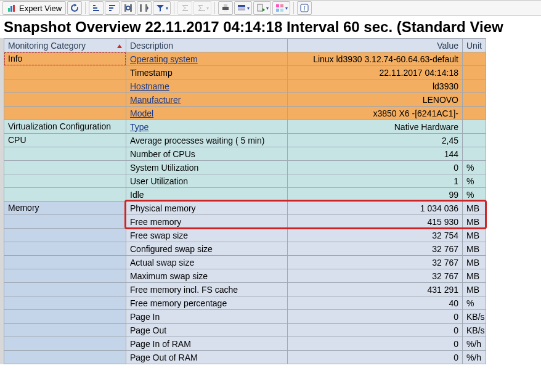 This screenshot has width=541, height=392. I want to click on export-button: ▾, so click(262, 8).